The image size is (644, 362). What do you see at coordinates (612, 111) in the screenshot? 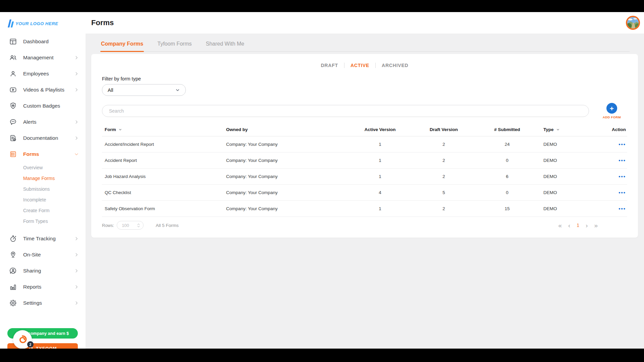
I see `add-form-button: + ADD FORM` at bounding box center [612, 111].